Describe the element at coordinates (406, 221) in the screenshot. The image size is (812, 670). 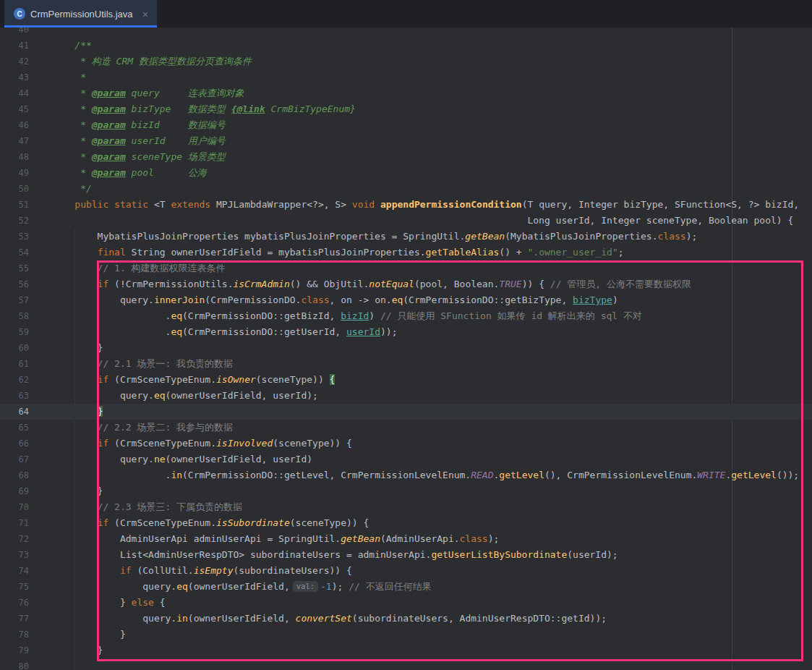
I see `code-line: 52 Long userId, Integer sceneType, Boole…` at that location.